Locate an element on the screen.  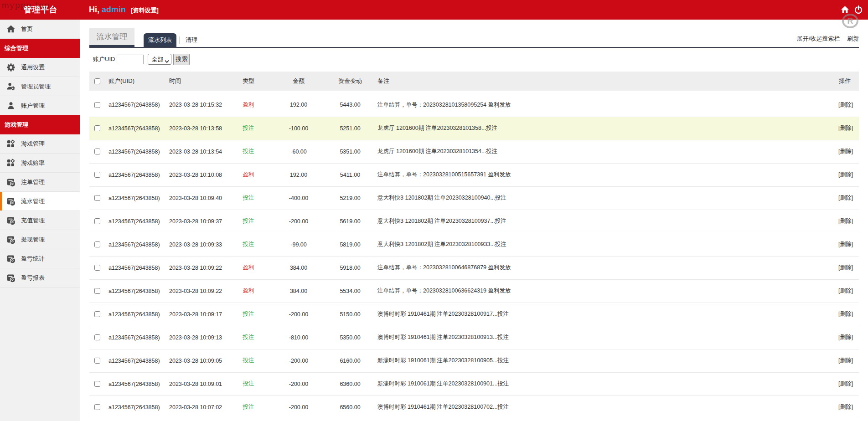
apps-icon is located at coordinates (11, 163).